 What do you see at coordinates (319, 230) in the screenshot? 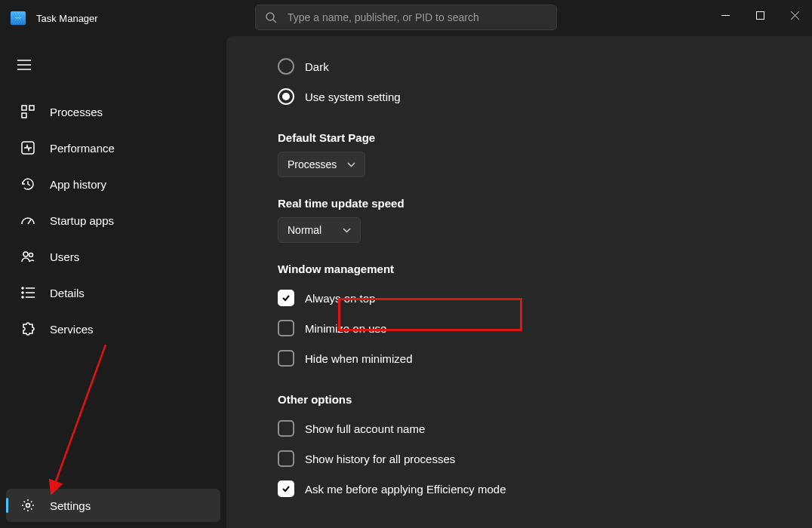
I see `update-speed-dropdown: Normal` at bounding box center [319, 230].